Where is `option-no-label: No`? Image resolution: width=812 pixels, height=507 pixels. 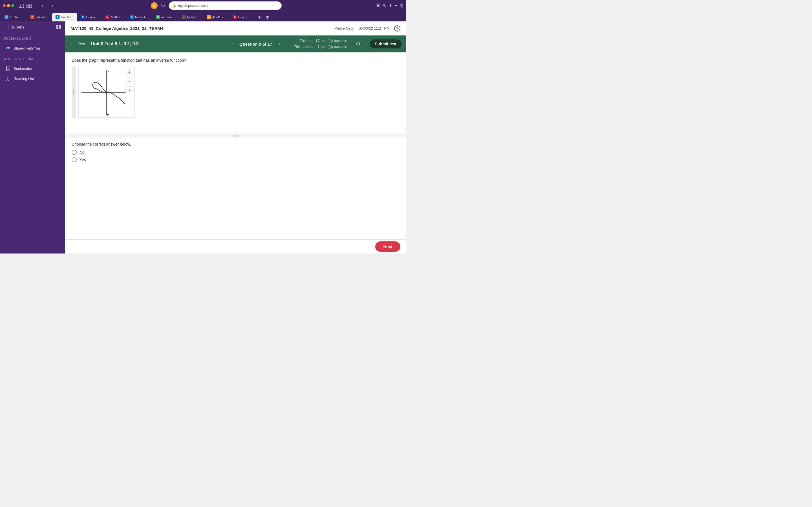
option-no-label: No is located at coordinates (82, 152).